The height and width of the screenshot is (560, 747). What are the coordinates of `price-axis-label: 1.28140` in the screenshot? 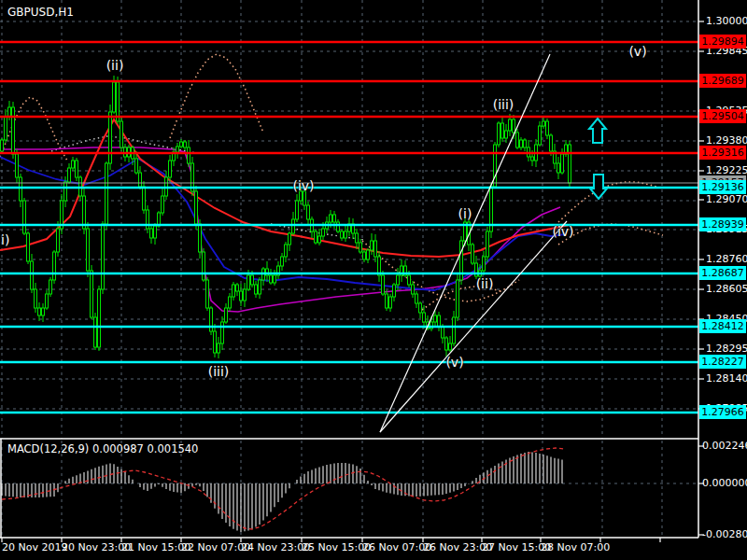 It's located at (726, 379).